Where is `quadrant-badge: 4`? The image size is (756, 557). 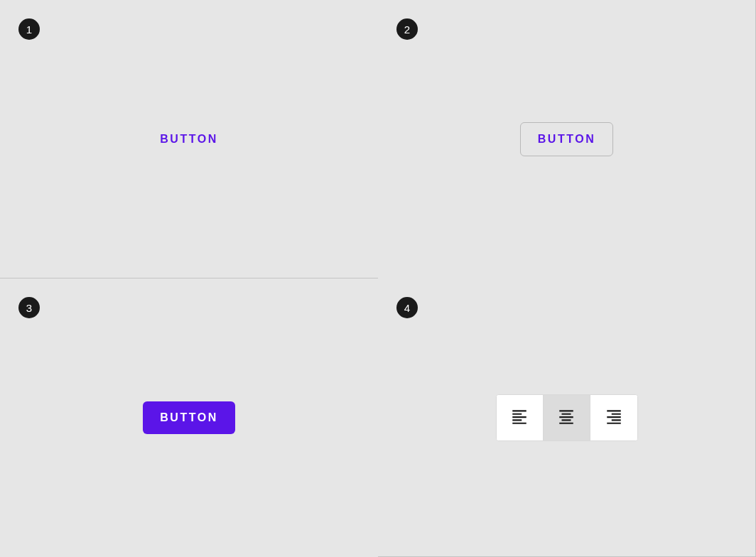
quadrant-badge: 4 is located at coordinates (407, 308).